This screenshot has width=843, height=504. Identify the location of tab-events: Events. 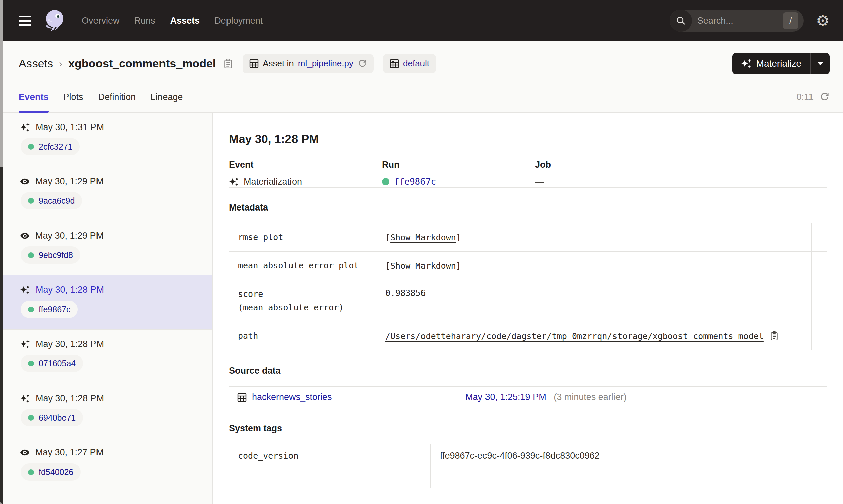
(34, 97).